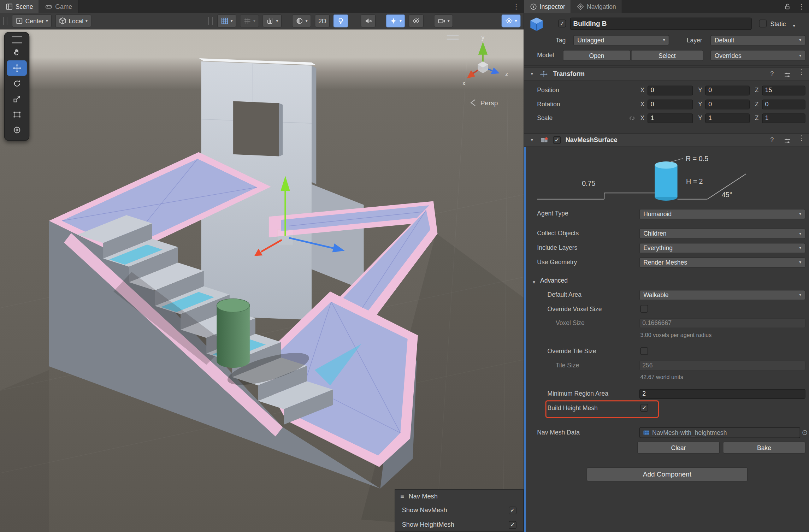 The width and height of the screenshot is (809, 532). Describe the element at coordinates (73, 21) in the screenshot. I see `rotation-mode-dropdown: Local▾` at that location.